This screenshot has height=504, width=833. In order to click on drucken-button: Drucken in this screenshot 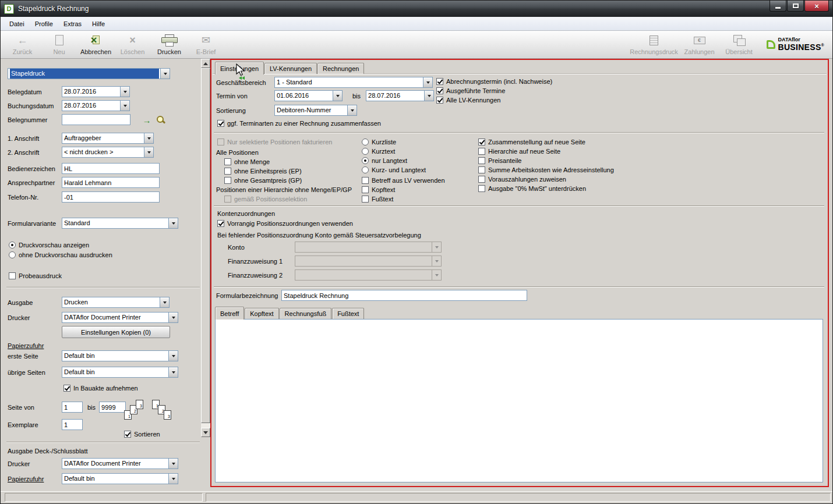, I will do `click(169, 44)`.